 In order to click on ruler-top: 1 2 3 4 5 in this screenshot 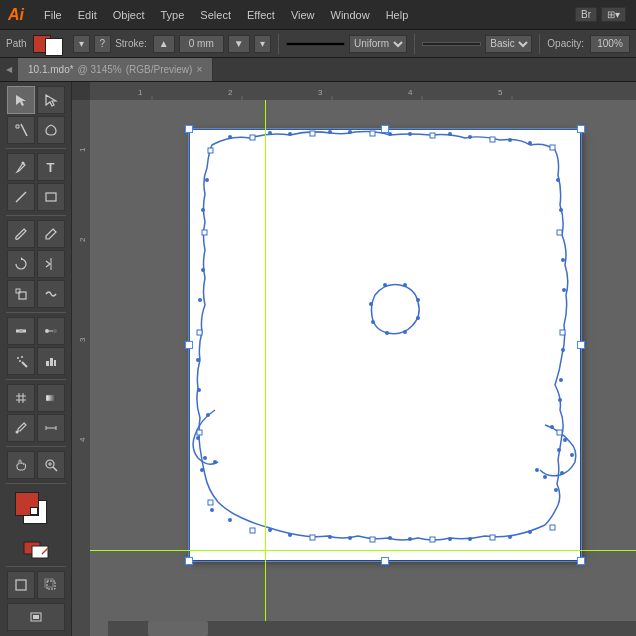, I will do `click(363, 91)`.